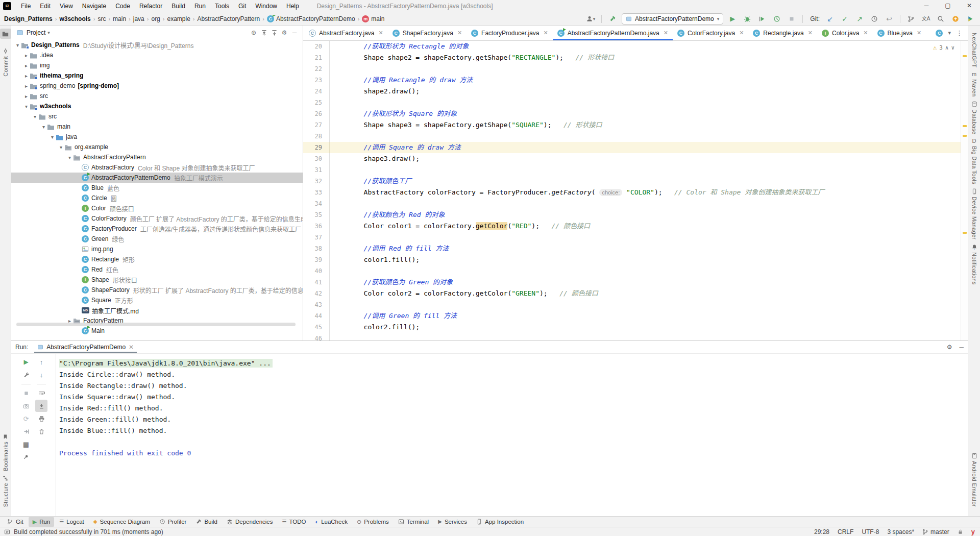 Image resolution: width=980 pixels, height=536 pixels. Describe the element at coordinates (635, 148) in the screenshot. I see `code-line-29: 29 //调用 Square 的 draw 方法` at that location.